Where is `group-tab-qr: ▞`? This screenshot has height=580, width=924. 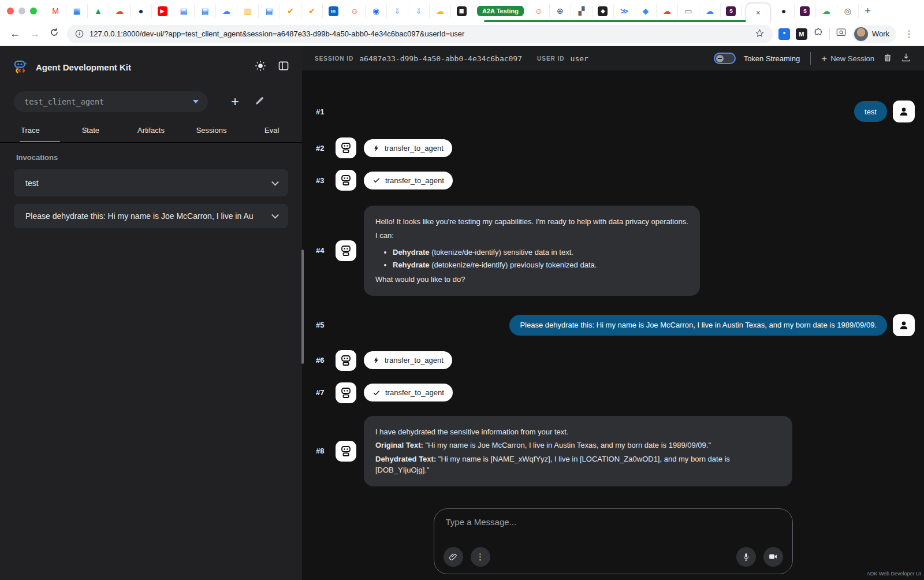 group-tab-qr: ▞ is located at coordinates (582, 11).